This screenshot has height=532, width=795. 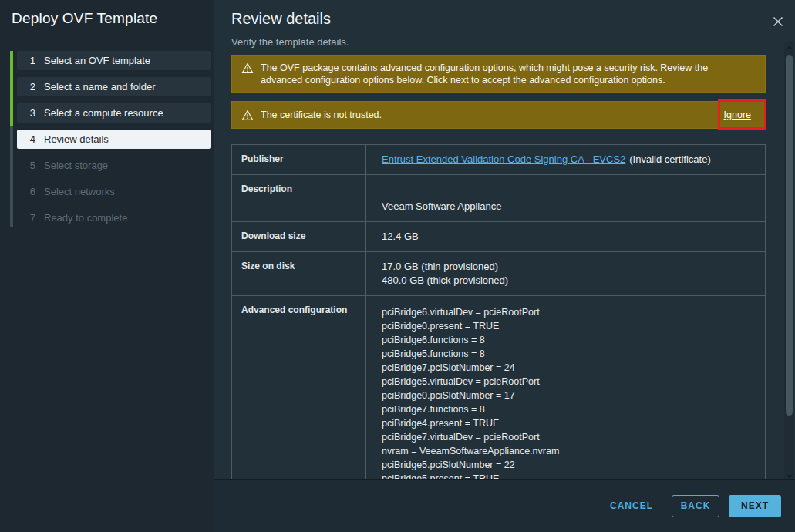 I want to click on step-number: 2, so click(x=31, y=86).